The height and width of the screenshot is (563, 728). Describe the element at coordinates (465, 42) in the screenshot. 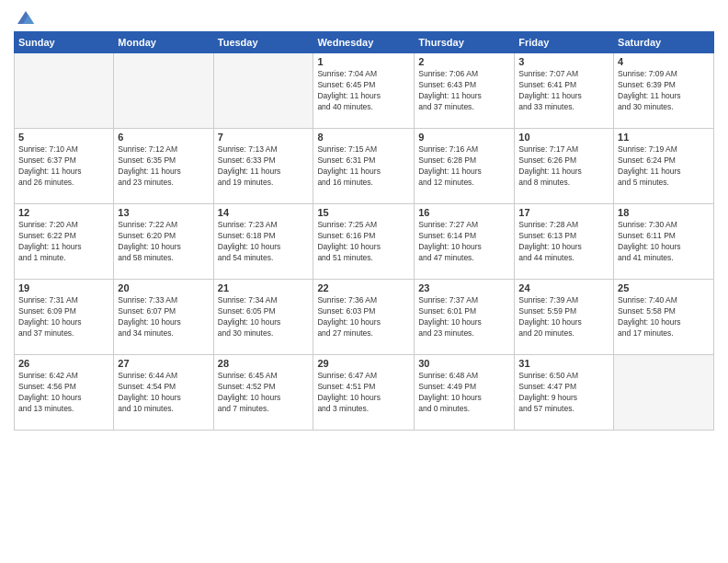

I see `weekday-header-thursday: Thursday` at that location.